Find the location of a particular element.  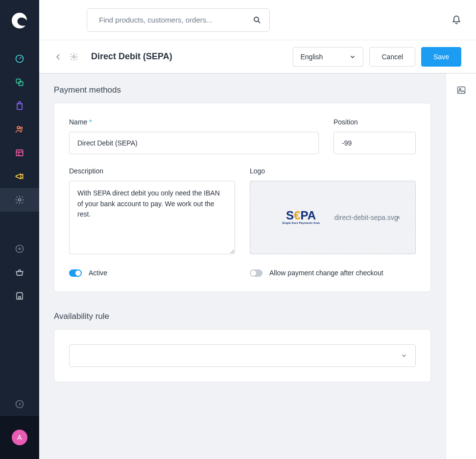

search-wrap is located at coordinates (178, 20).